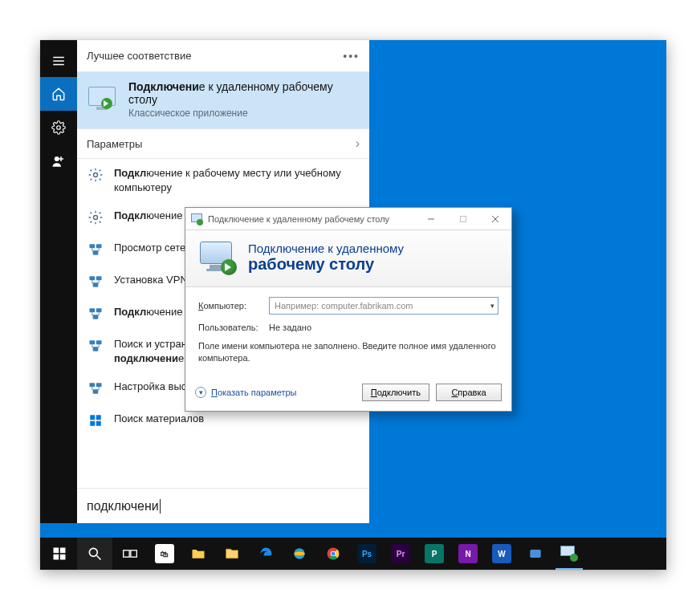 The width and height of the screenshot is (700, 601). What do you see at coordinates (434, 554) in the screenshot?
I see `publisher-app: P` at bounding box center [434, 554].